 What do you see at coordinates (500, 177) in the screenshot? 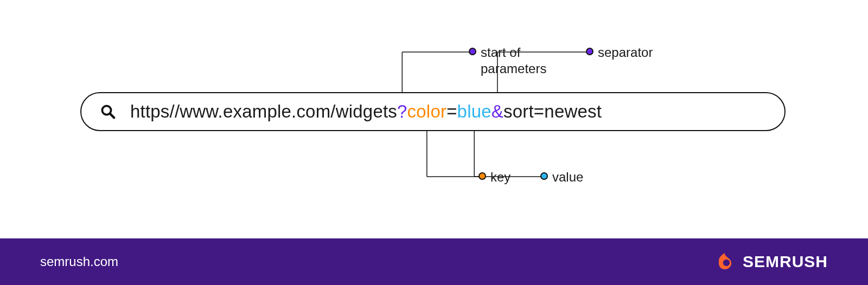
I see `key-label: key` at bounding box center [500, 177].